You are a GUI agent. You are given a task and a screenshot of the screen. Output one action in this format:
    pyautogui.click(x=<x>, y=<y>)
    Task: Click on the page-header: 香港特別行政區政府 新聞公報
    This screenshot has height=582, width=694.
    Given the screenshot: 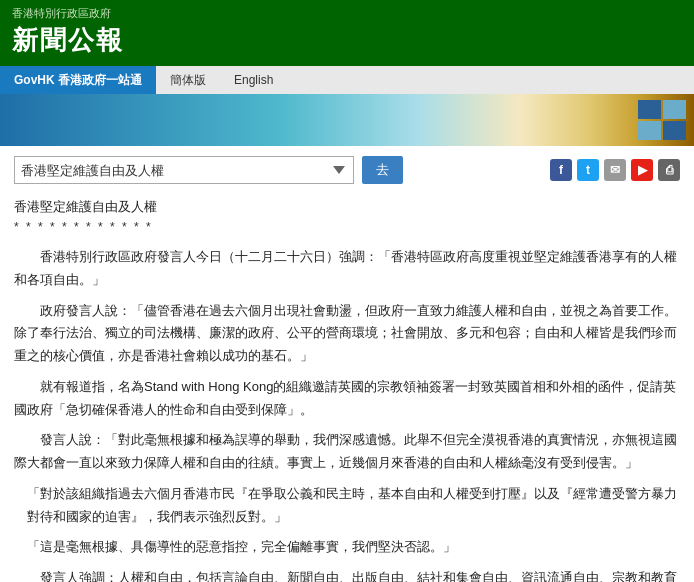 What is the action you would take?
    pyautogui.click(x=347, y=33)
    